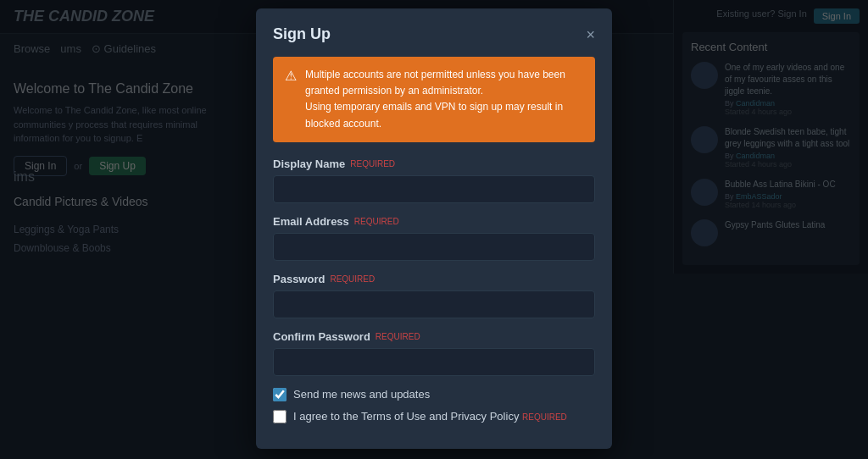  What do you see at coordinates (280, 395) in the screenshot?
I see `newsletter-checkbox` at bounding box center [280, 395].